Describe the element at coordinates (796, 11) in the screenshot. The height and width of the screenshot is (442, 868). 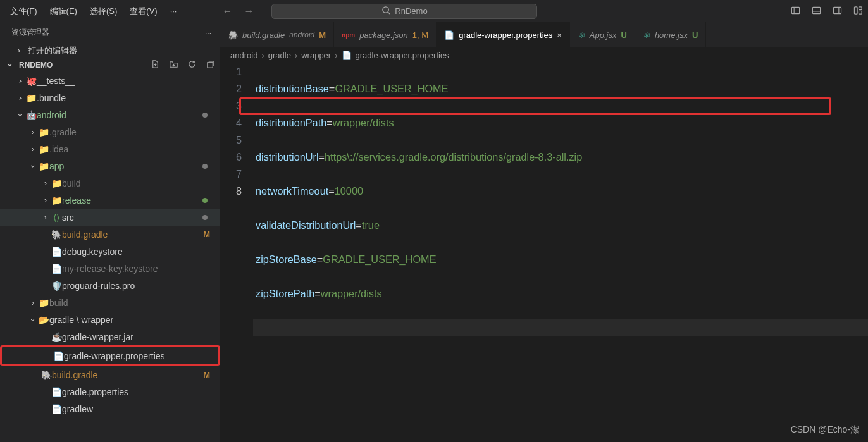
I see `layout-sidebar-left-icon` at that location.